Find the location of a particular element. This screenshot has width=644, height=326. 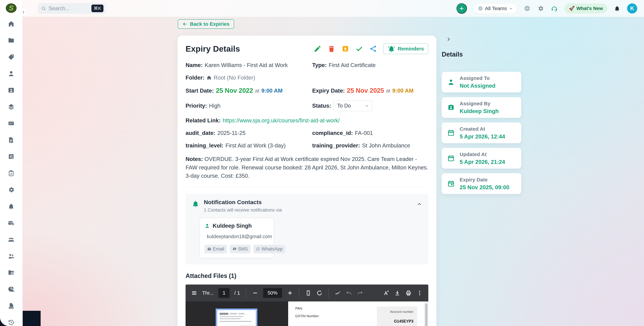

pdf-viewer: Thr... 1 / 1 50% is located at coordinates (307, 305).